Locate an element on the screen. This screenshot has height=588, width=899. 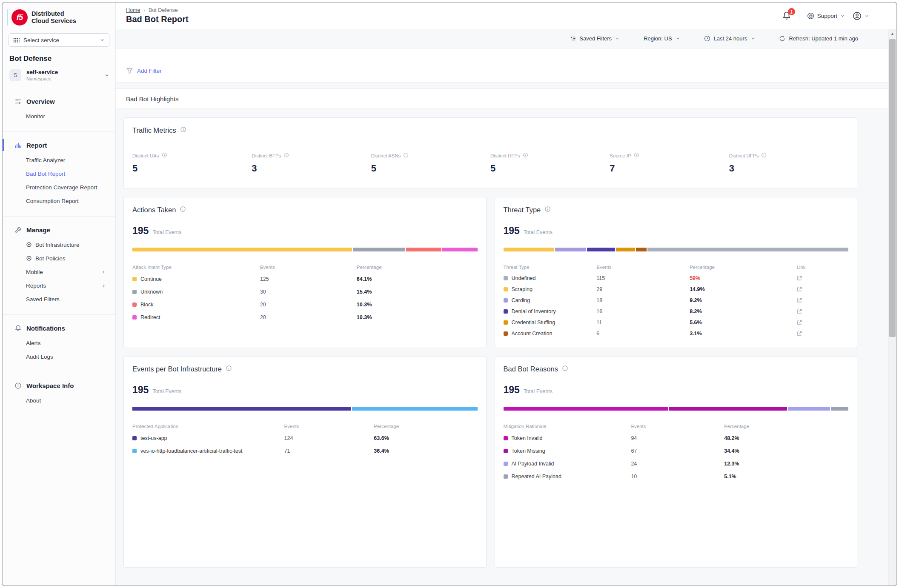
time-range-label: Last 24 hours is located at coordinates (730, 38).